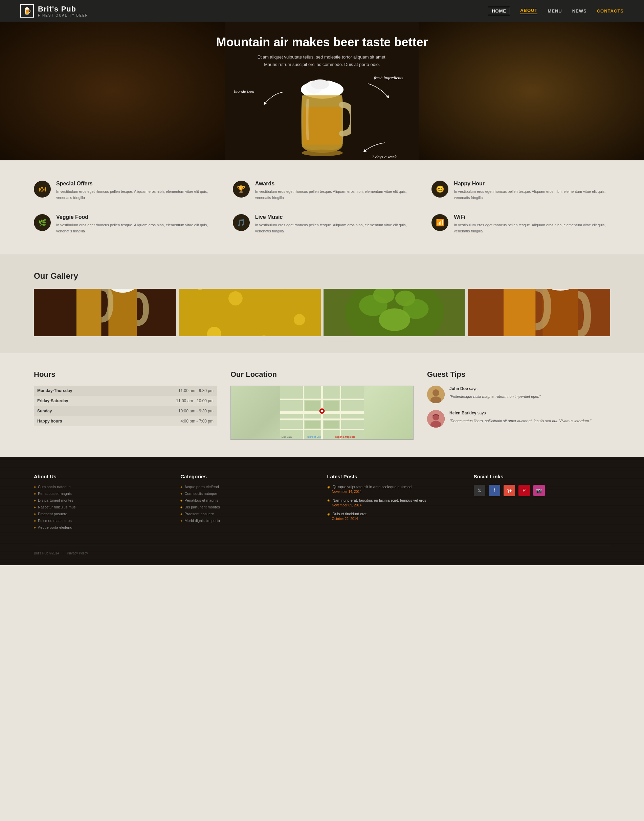  What do you see at coordinates (322, 42) in the screenshot?
I see `hero-title: Mountain air makes beer taste better` at bounding box center [322, 42].